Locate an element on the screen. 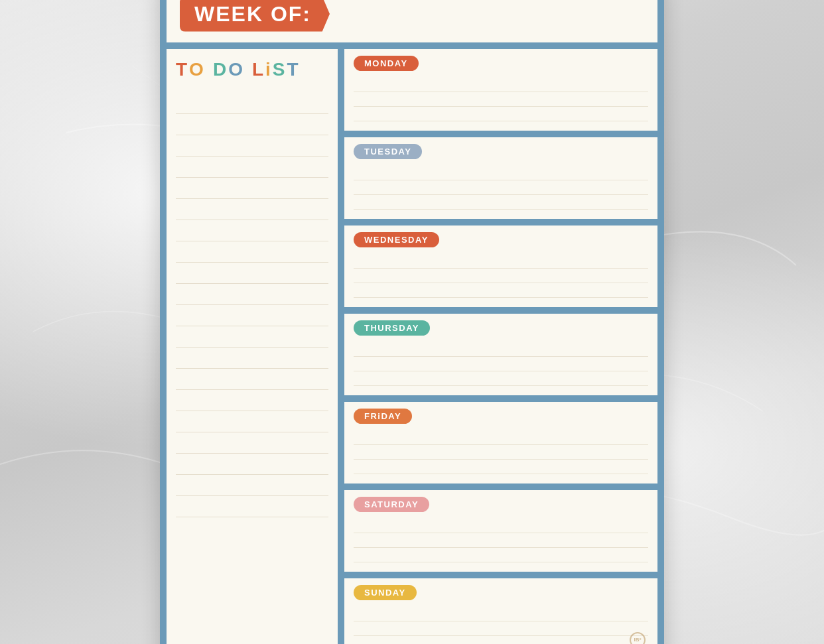 The width and height of the screenshot is (824, 644). todo-title: TODOLiST is located at coordinates (252, 70).